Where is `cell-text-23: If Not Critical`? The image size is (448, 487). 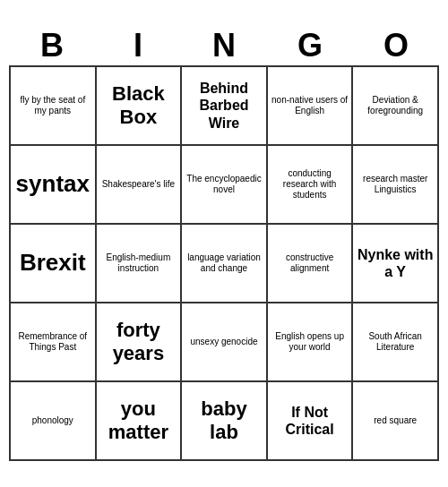
cell-text-23: If Not Critical is located at coordinates (310, 421).